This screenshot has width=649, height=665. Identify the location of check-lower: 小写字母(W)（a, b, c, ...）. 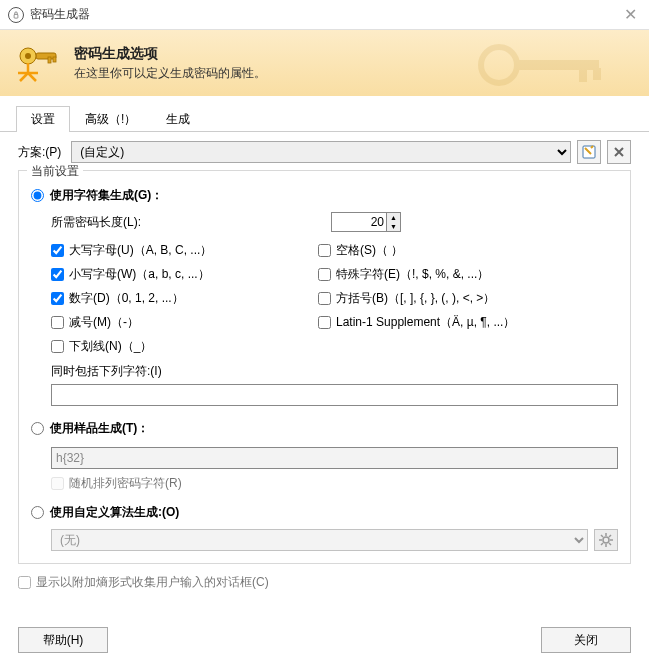
(184, 274).